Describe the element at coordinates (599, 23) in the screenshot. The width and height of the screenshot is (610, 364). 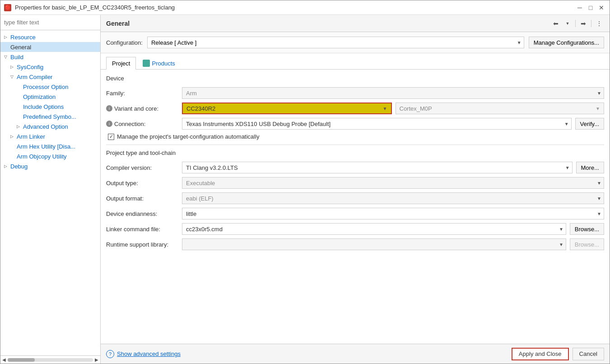
I see `more-options-button: ⋮` at that location.